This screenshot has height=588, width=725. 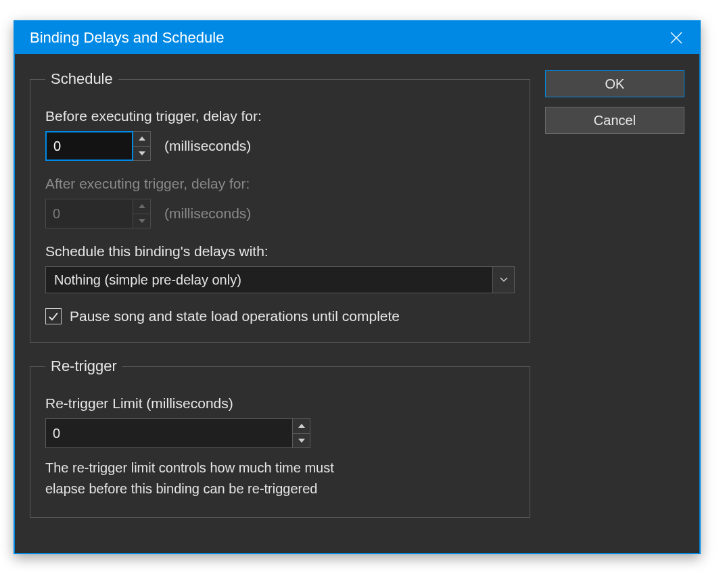 I want to click on schedule-with-dropdown-button, so click(x=503, y=280).